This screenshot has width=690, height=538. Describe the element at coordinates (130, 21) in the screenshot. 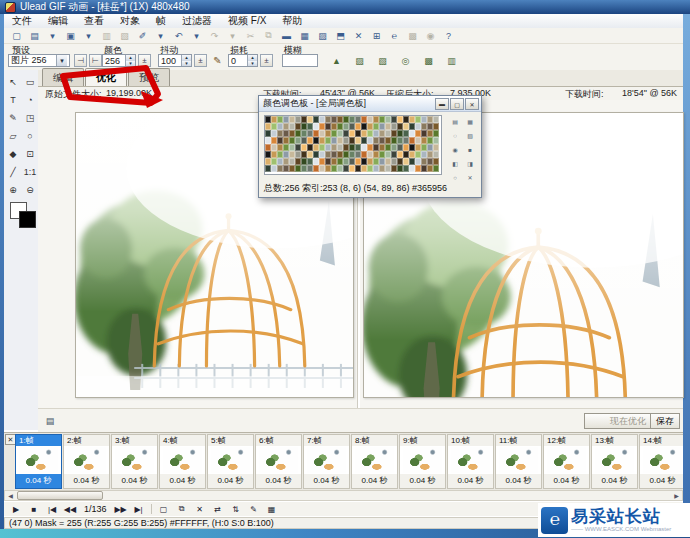

I see `menu-object: 对象` at that location.